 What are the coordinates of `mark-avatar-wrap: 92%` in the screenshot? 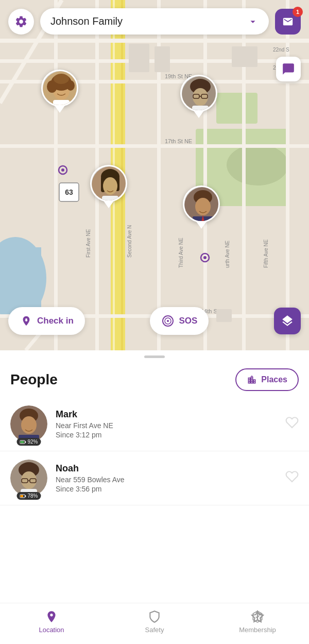 It's located at (29, 424).